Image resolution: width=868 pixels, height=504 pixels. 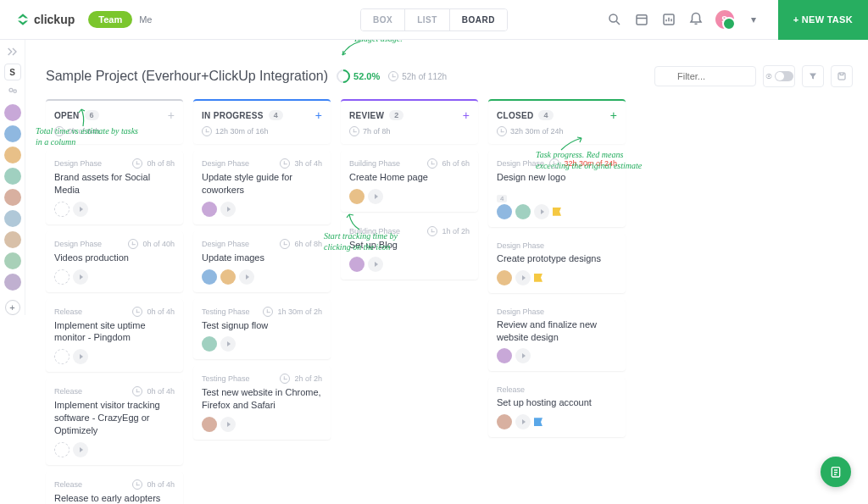 I want to click on progress-pct-text: 52.0%, so click(x=366, y=76).